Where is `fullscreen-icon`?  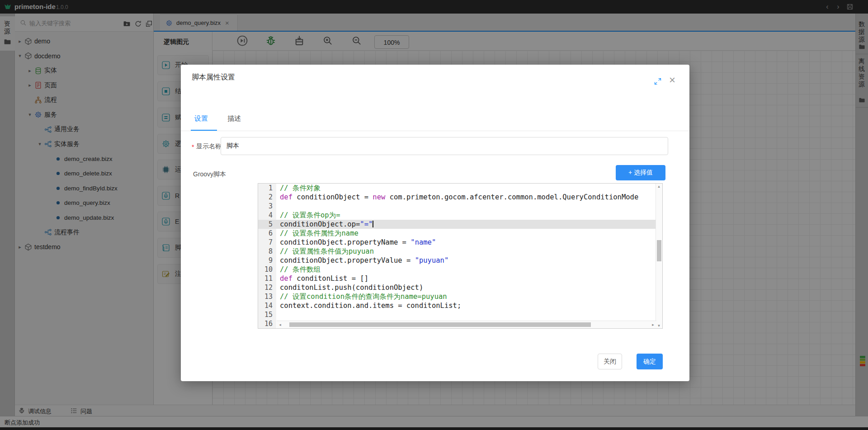 fullscreen-icon is located at coordinates (658, 81).